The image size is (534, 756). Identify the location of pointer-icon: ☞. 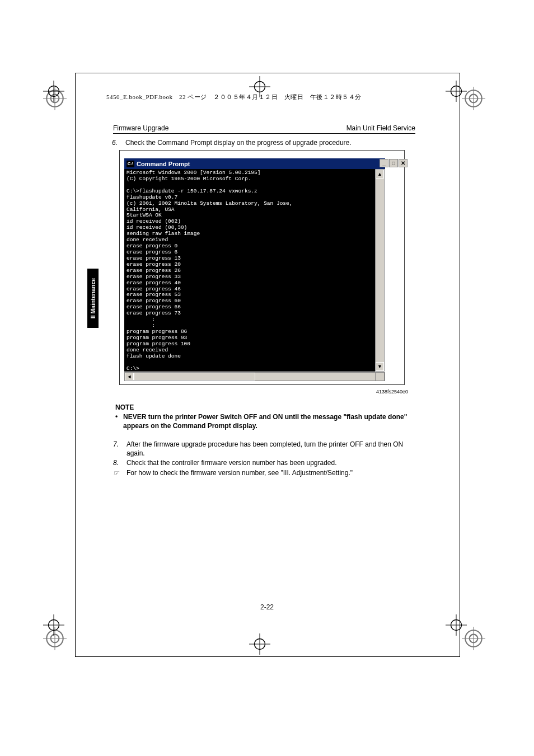
(120, 473).